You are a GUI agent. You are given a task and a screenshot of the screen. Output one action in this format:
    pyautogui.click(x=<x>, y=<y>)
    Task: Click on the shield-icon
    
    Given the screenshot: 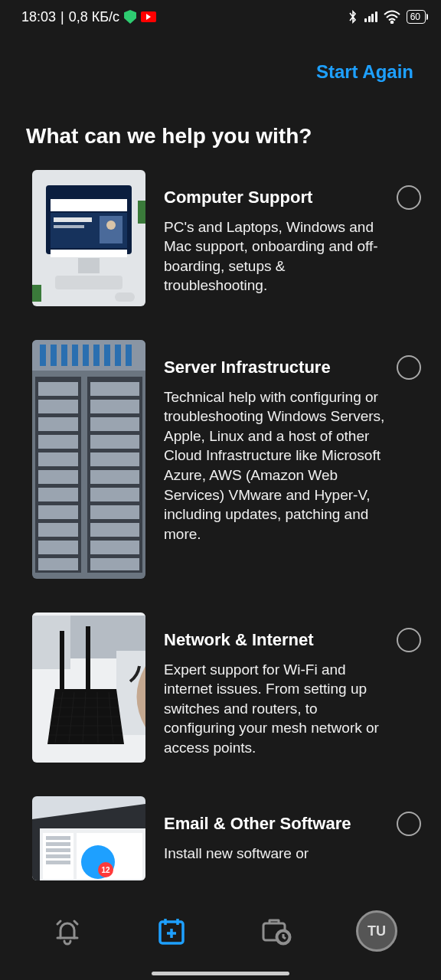 What is the action you would take?
    pyautogui.click(x=130, y=17)
    